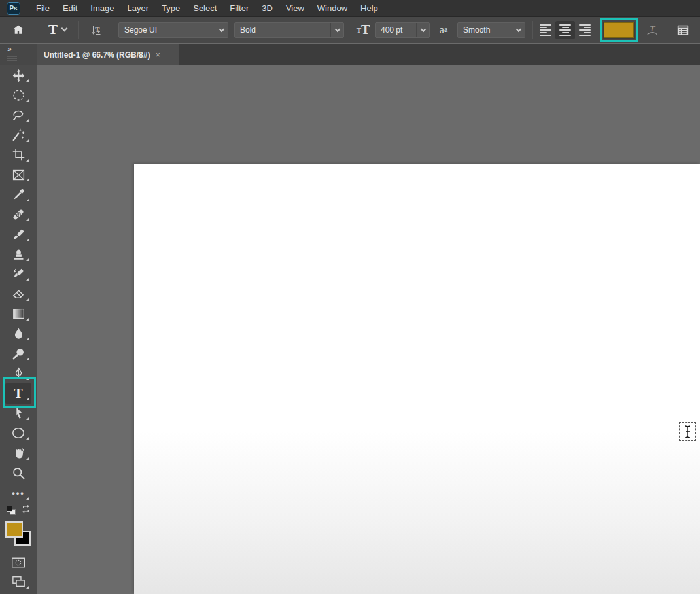 The image size is (700, 594). What do you see at coordinates (350, 30) in the screenshot?
I see `tool-options-bar: T T Segoe UI Bold` at bounding box center [350, 30].